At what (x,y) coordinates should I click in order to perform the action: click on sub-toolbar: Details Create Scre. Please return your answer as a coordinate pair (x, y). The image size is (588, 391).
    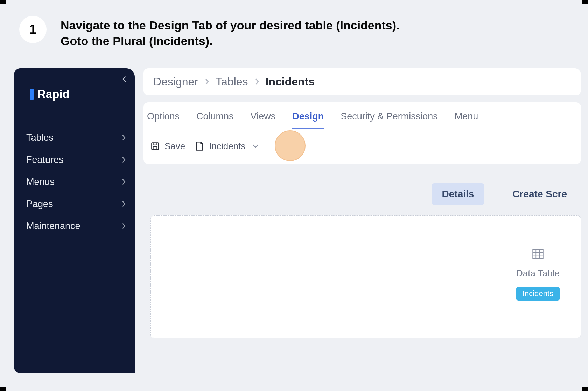
    Looking at the image, I should click on (362, 190).